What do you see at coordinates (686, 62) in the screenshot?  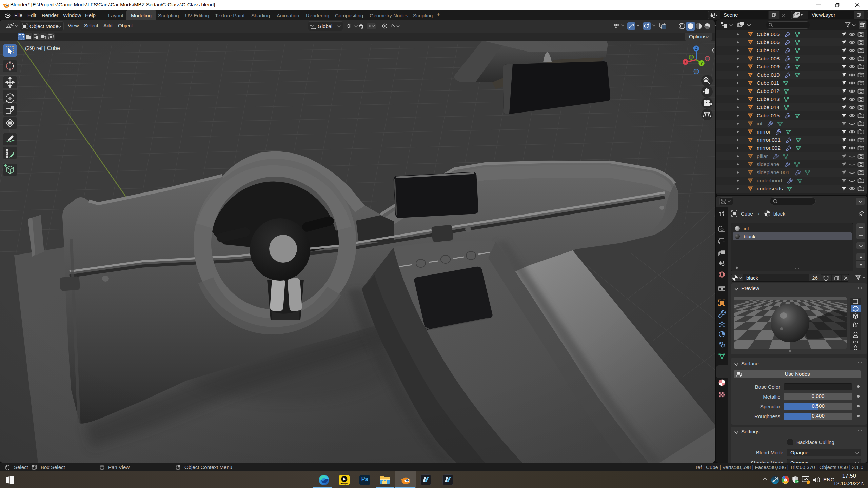 I see `svg-text: X` at bounding box center [686, 62].